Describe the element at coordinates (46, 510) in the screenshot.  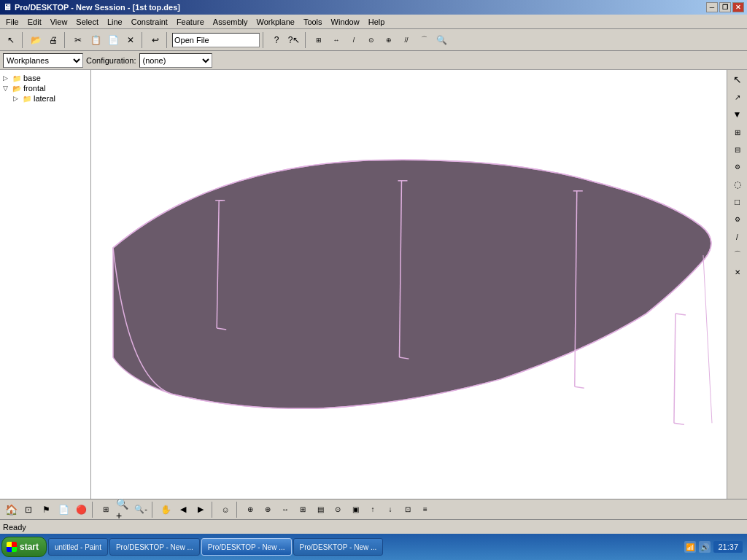
I see `bottom-btn-3: ⚑` at that location.